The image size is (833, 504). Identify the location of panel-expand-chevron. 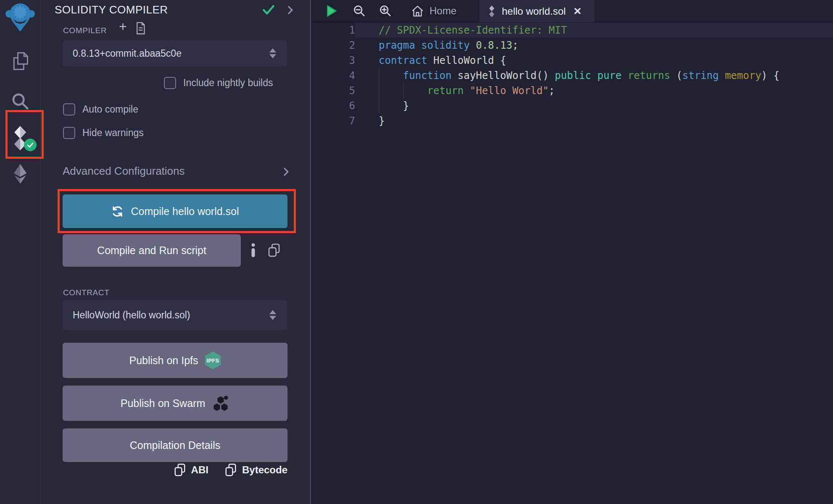
(290, 11).